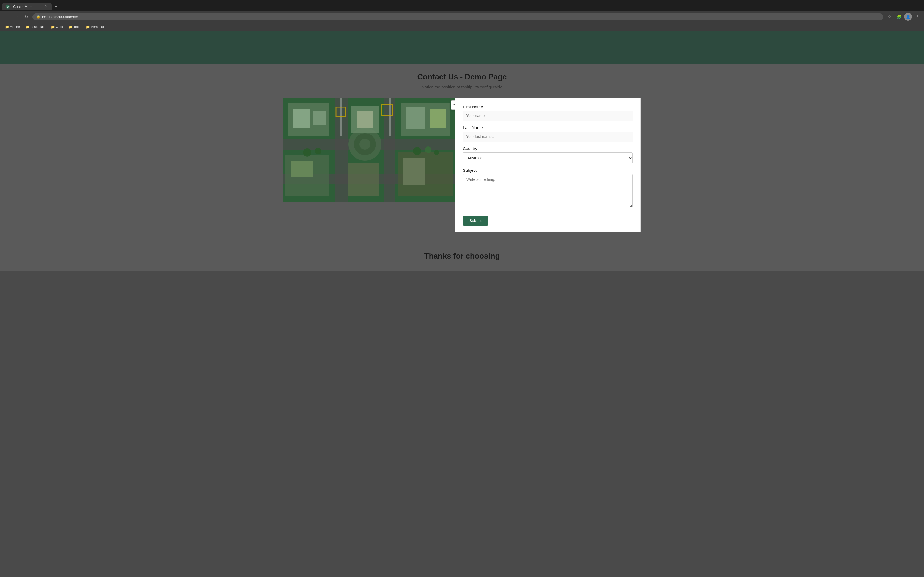 The width and height of the screenshot is (924, 577). Describe the element at coordinates (462, 16) in the screenshot. I see `browser-chrome: C Coach Mark ✕ + ← → ↻ 🔒 localhost:3000/…` at that location.